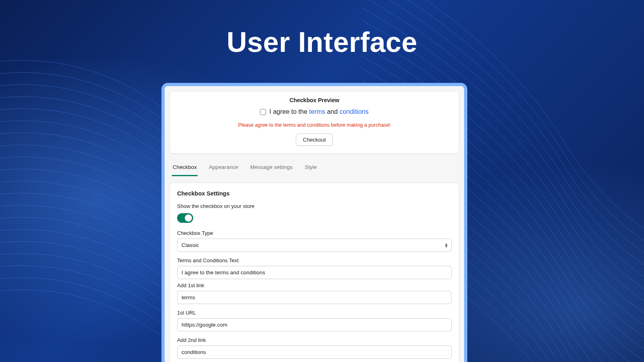 The image size is (644, 362). I want to click on toggle-knob, so click(188, 218).